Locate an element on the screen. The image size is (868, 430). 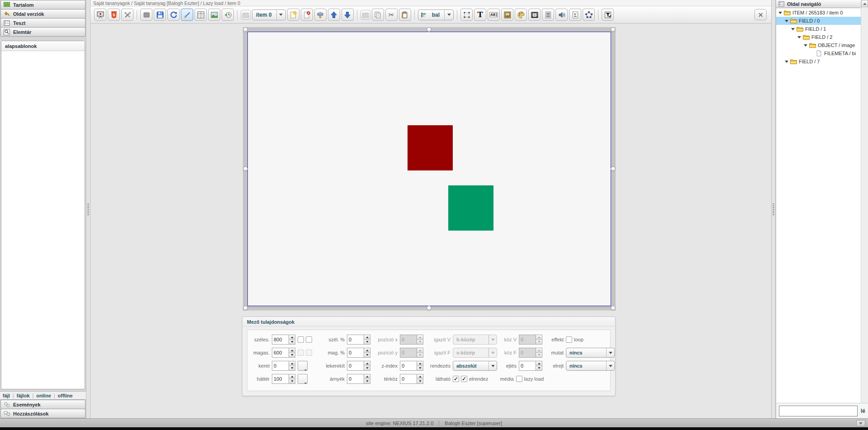
sidebar-item-teszt: Teszt is located at coordinates (43, 23).